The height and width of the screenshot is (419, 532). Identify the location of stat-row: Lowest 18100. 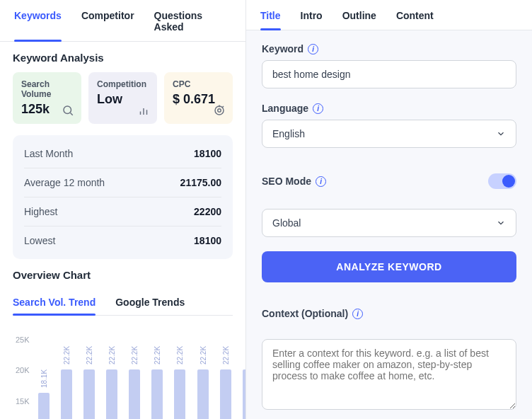
(123, 241).